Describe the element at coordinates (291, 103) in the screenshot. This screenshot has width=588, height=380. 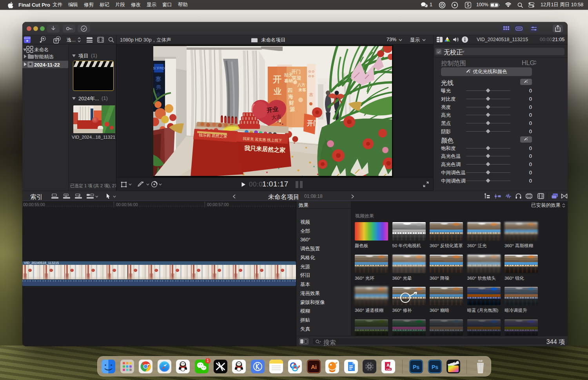
I see `svg-text: 财` at that location.